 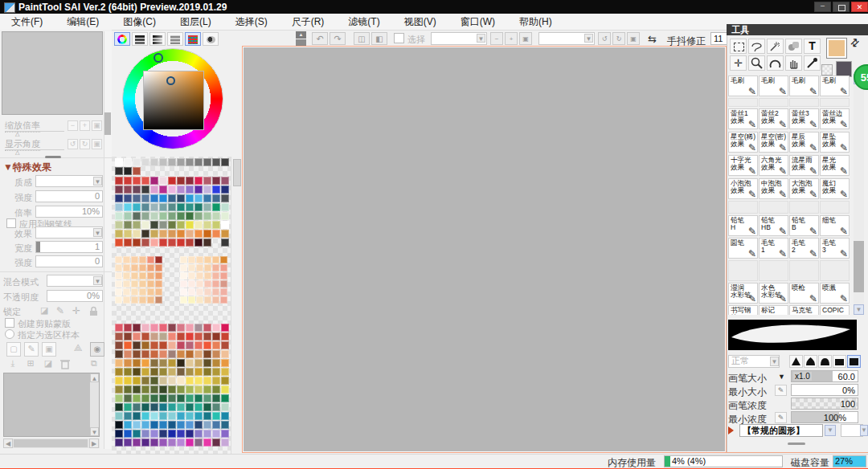 I want to click on tip-shape-dome, so click(x=825, y=361).